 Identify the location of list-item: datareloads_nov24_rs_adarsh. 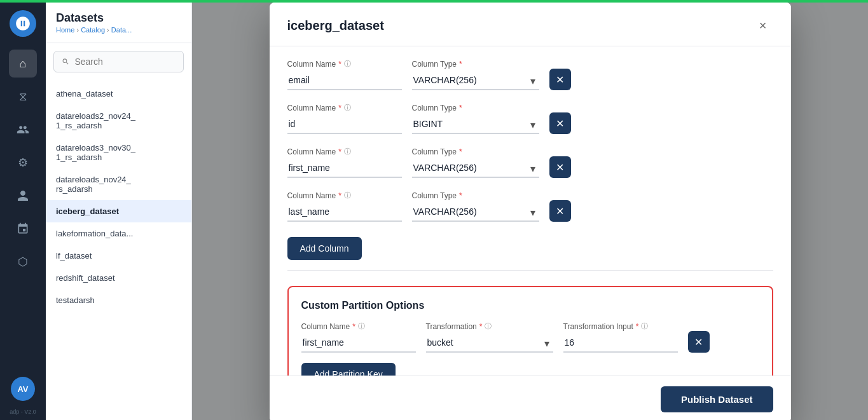
(118, 184).